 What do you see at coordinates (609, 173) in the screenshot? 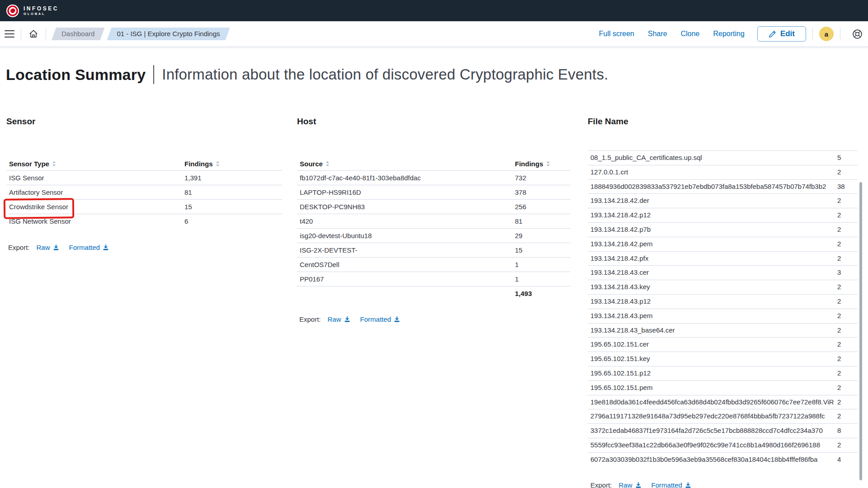
I see `file-name-cell: 127.0.0.1.crt` at bounding box center [609, 173].